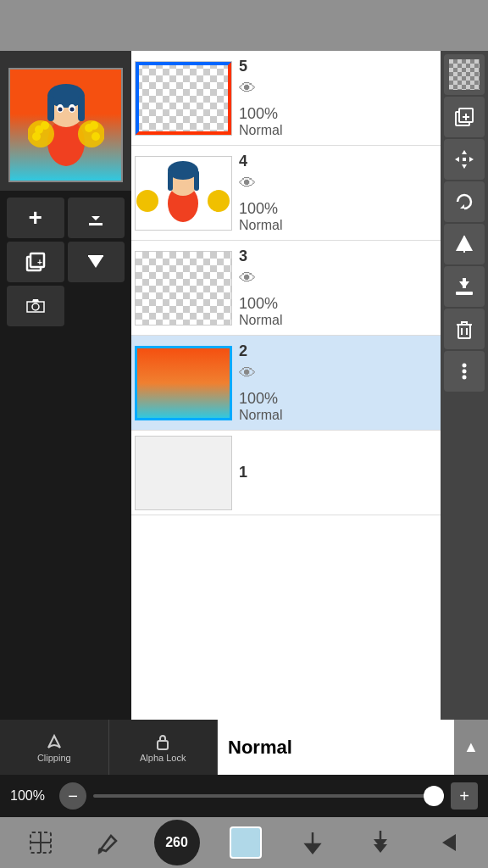 The width and height of the screenshot is (488, 868). Describe the element at coordinates (464, 75) in the screenshot. I see `checkerboard-button` at that location.